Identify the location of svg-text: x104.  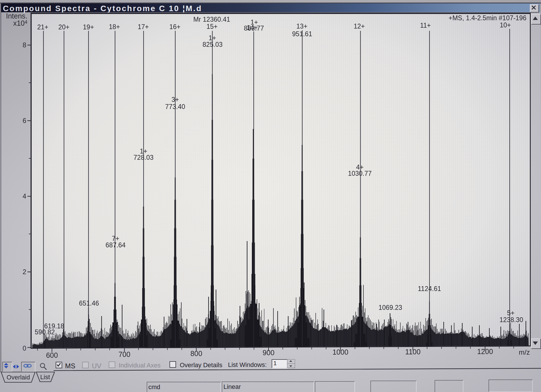
(20, 23).